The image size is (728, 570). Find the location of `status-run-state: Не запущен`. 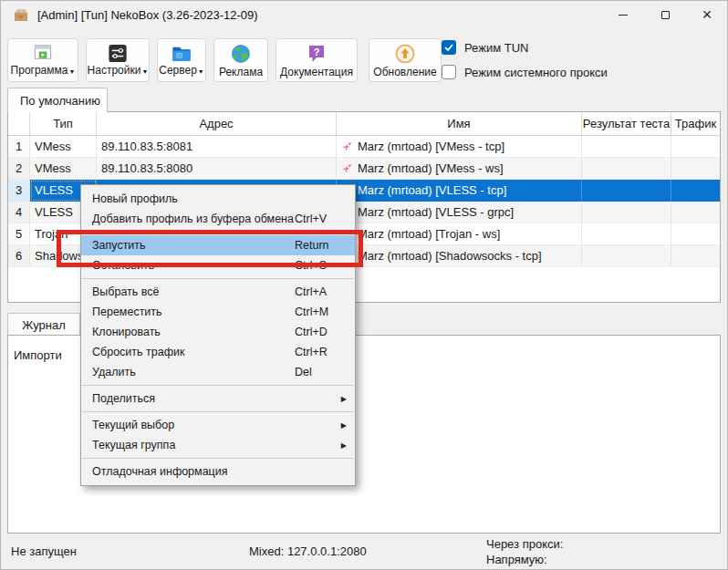

status-run-state: Не запущен is located at coordinates (44, 551).